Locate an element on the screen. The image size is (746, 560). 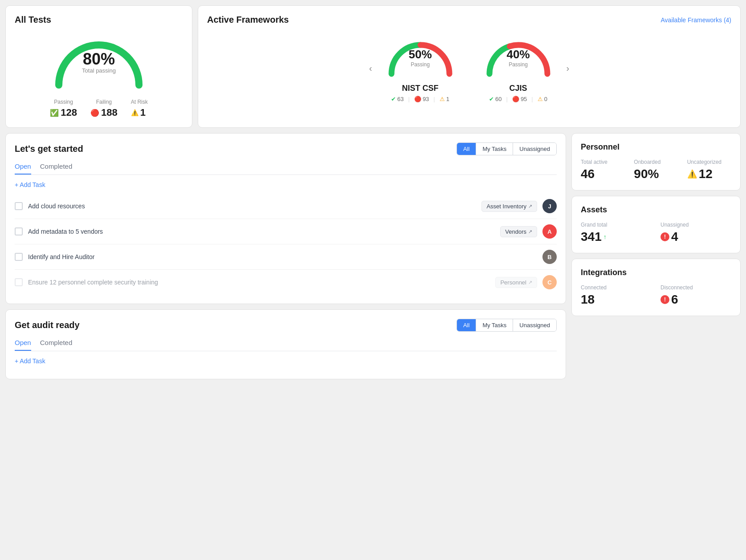
add-task-button: + Add Task is located at coordinates (30, 185).